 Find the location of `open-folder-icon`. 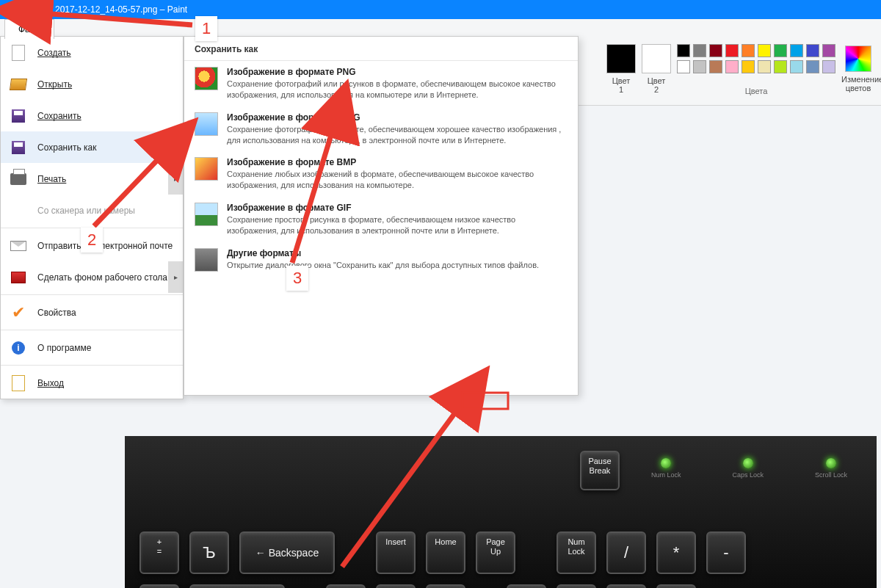

open-folder-icon is located at coordinates (18, 84).